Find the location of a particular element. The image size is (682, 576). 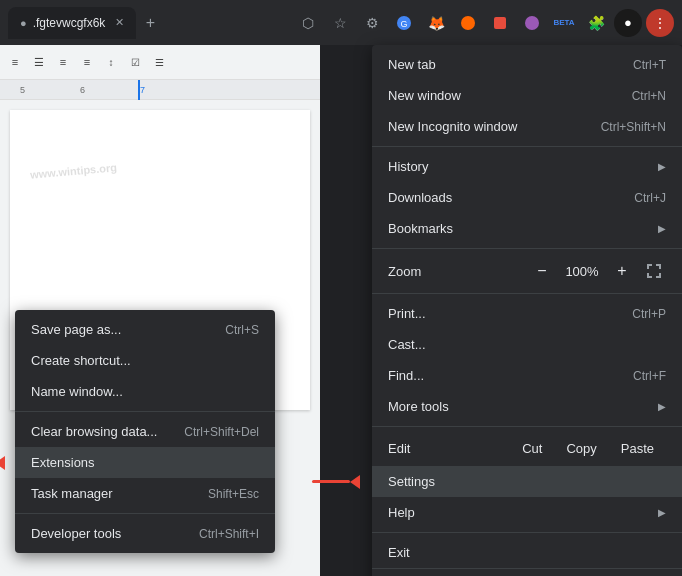

downloads-shortcut: Ctrl+J is located at coordinates (650, 198).